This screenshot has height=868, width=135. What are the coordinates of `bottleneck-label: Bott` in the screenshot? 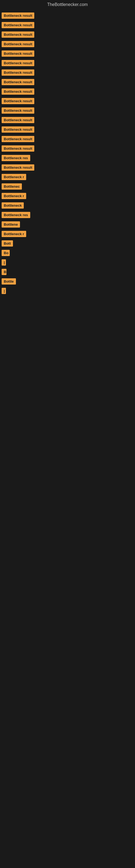 It's located at (7, 243).